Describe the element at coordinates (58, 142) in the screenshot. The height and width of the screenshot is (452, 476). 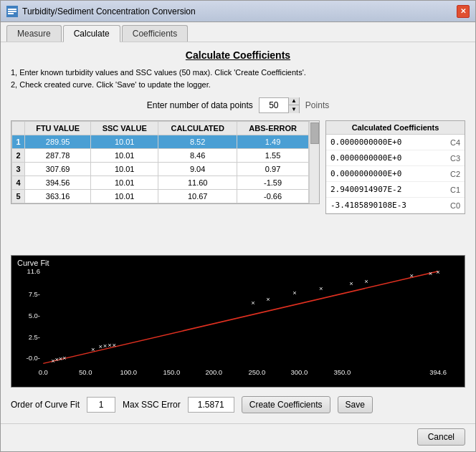
I see `ftu-value: 289.95` at that location.